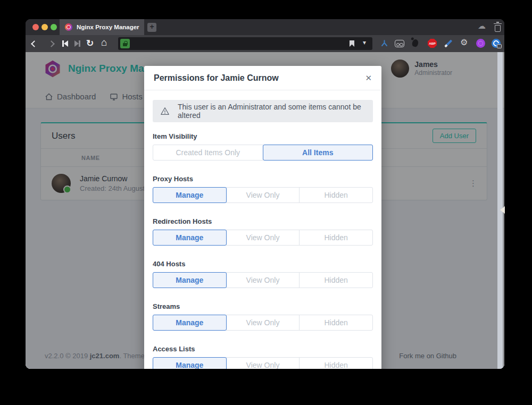 This screenshot has height=405, width=532. What do you see at coordinates (216, 78) in the screenshot?
I see `modal-title: Permissions for Jamie Curnow` at bounding box center [216, 78].